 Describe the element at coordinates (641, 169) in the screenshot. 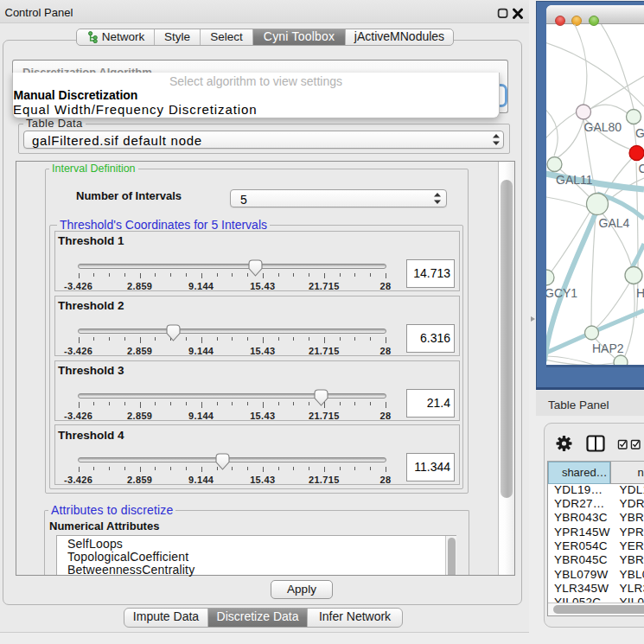

I see `svg-text: C` at that location.